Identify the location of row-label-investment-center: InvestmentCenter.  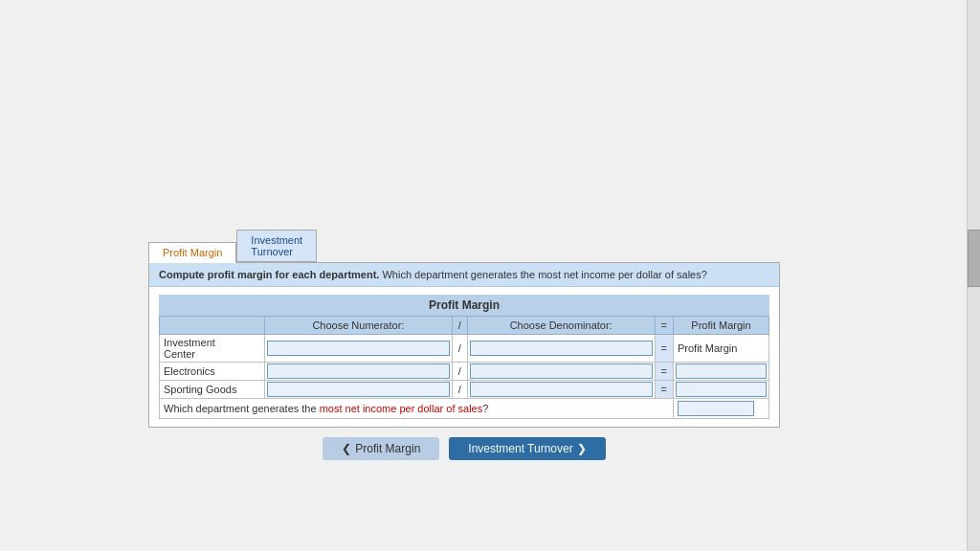
(212, 348).